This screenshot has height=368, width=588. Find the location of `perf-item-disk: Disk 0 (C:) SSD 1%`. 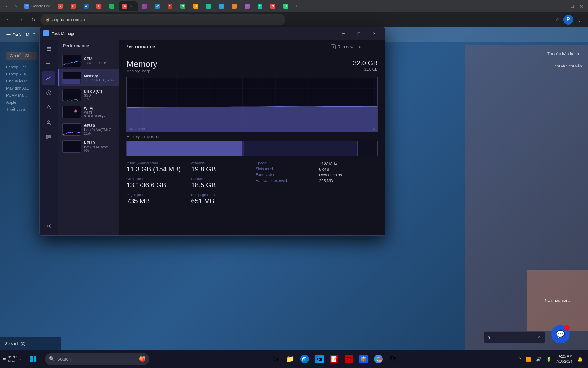

perf-item-disk: Disk 0 (C:) SSD 1% is located at coordinates (88, 95).